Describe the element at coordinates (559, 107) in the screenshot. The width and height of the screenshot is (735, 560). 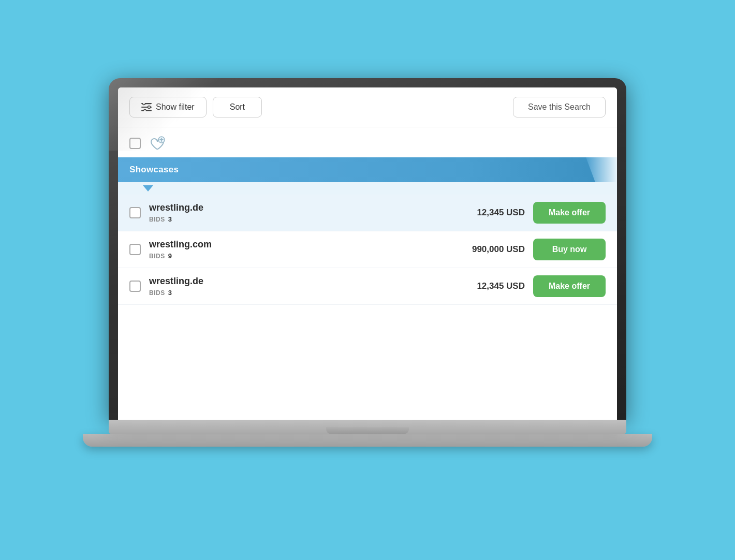
I see `save-search-button: Save this Search` at that location.